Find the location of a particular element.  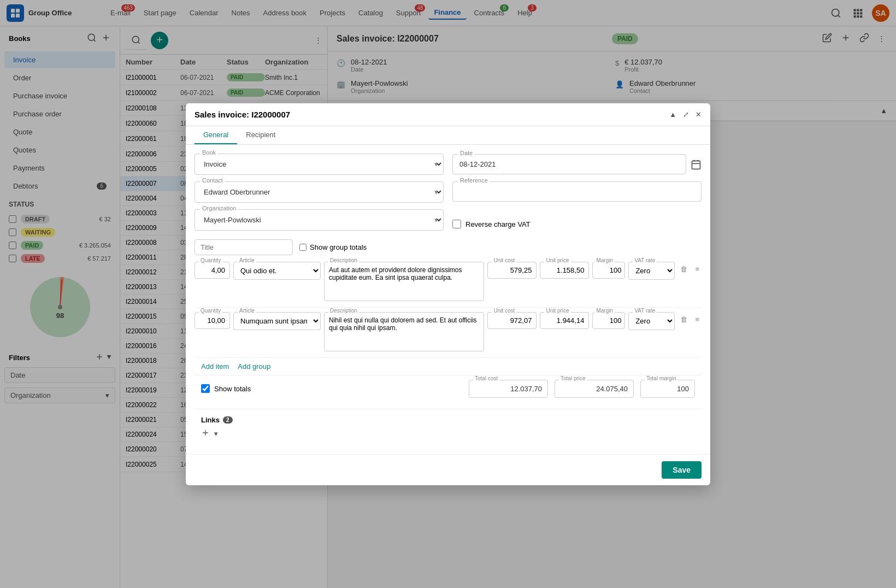

item1-margin is located at coordinates (609, 270).